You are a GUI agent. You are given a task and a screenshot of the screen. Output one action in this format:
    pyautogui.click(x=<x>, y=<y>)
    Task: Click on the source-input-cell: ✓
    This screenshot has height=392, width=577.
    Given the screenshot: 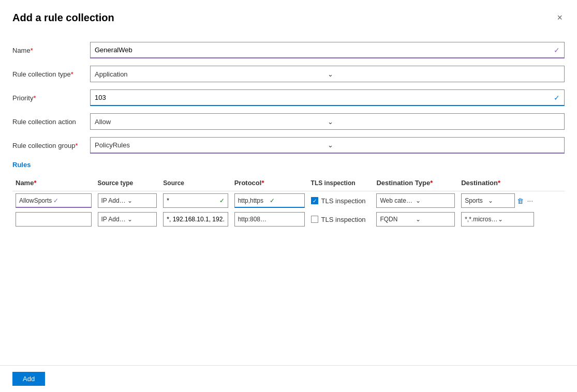 What is the action you would take?
    pyautogui.click(x=196, y=201)
    